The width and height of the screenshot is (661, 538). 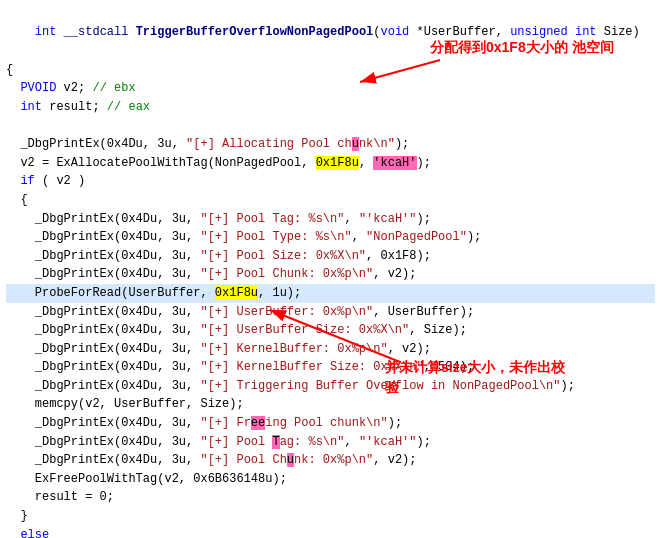 I want to click on code-line-20: _DbgPrintEx(0x4Du, 3u, "[+] Freeing Pool…, so click(x=330, y=424).